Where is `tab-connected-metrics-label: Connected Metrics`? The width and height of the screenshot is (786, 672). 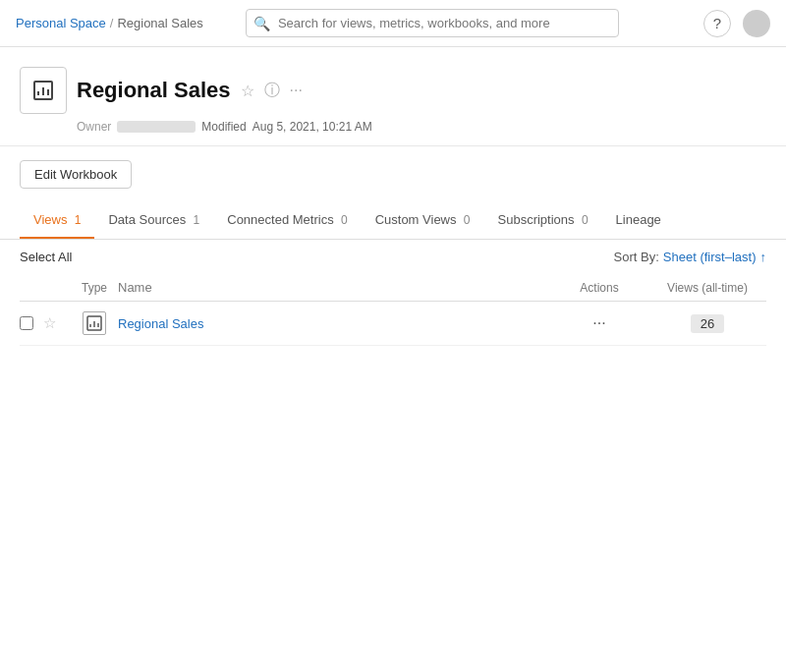 tab-connected-metrics-label: Connected Metrics is located at coordinates (280, 220).